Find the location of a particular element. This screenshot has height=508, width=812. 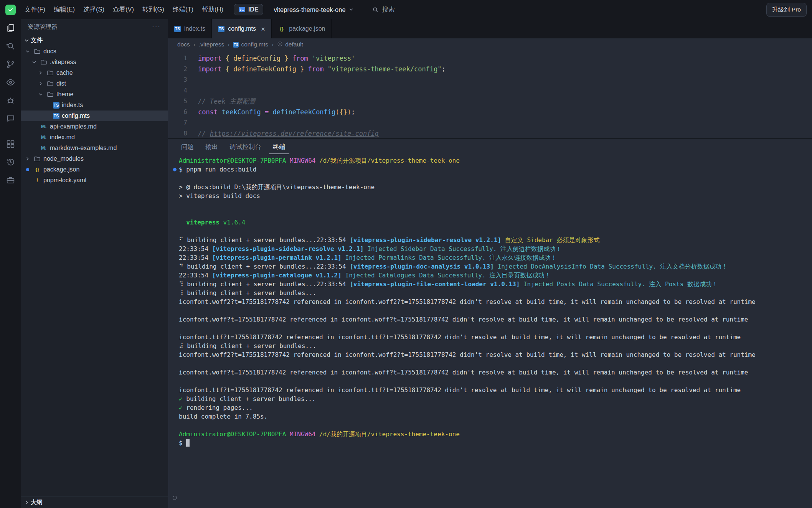

app-logo-icon is located at coordinates (11, 10).